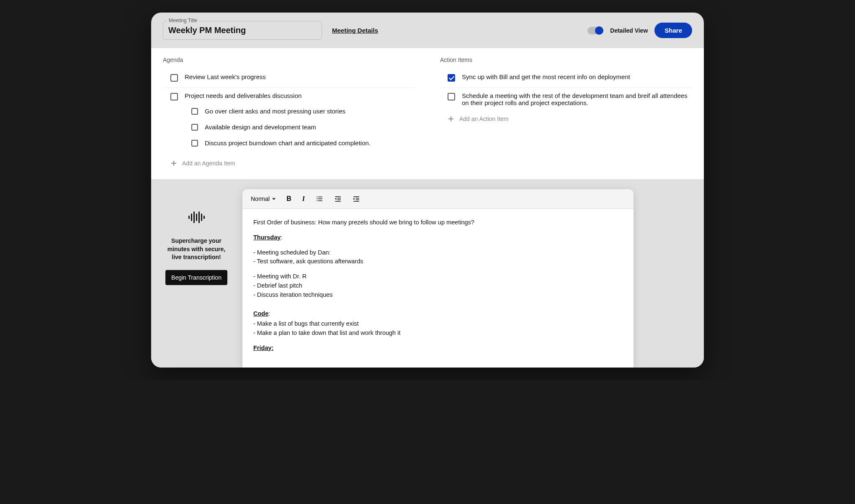 Image resolution: width=855 pixels, height=504 pixels. I want to click on editor-group: - Meeting scheduled by Dan: - Test softw…, so click(438, 257).